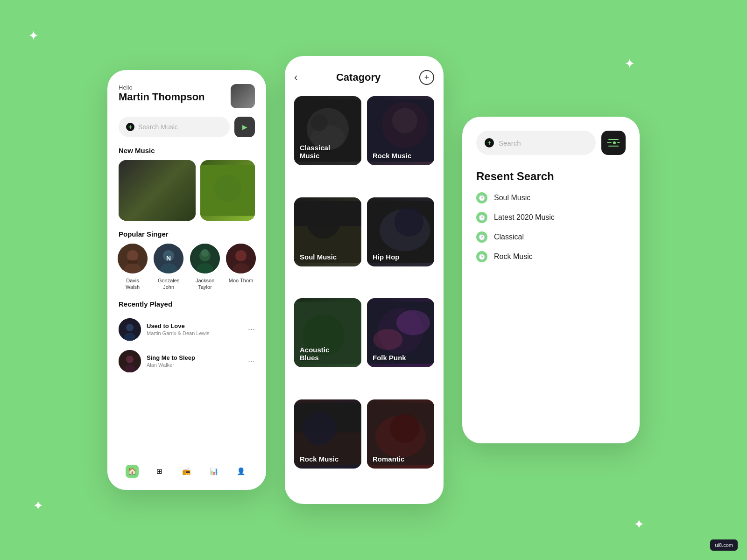 The image size is (747, 560). I want to click on popular-singer-section: Popular Singer Davis Walsh, so click(187, 260).